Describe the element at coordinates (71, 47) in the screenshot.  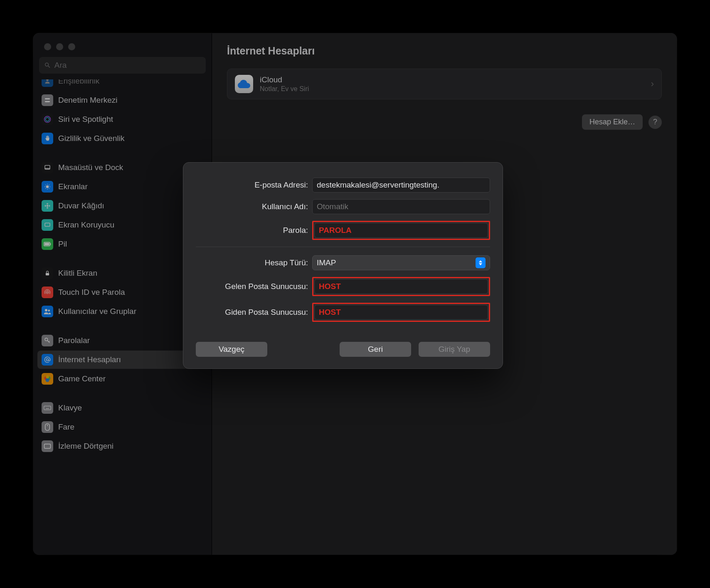
I see `zoom-window-button` at that location.